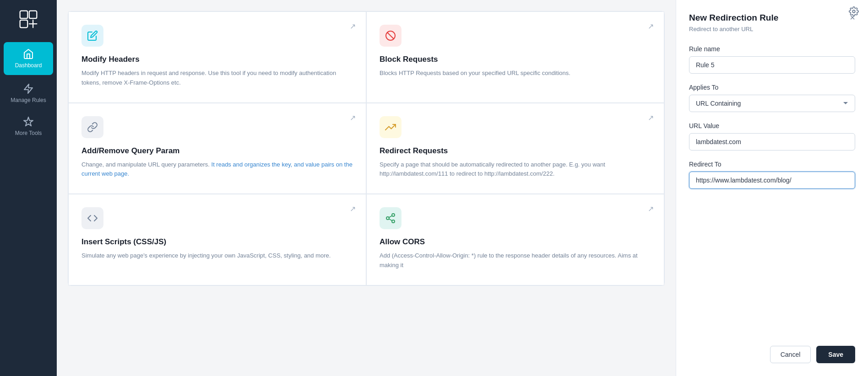 The image size is (868, 376). What do you see at coordinates (733, 18) in the screenshot?
I see `panel-title: New Redirection Rule` at bounding box center [733, 18].